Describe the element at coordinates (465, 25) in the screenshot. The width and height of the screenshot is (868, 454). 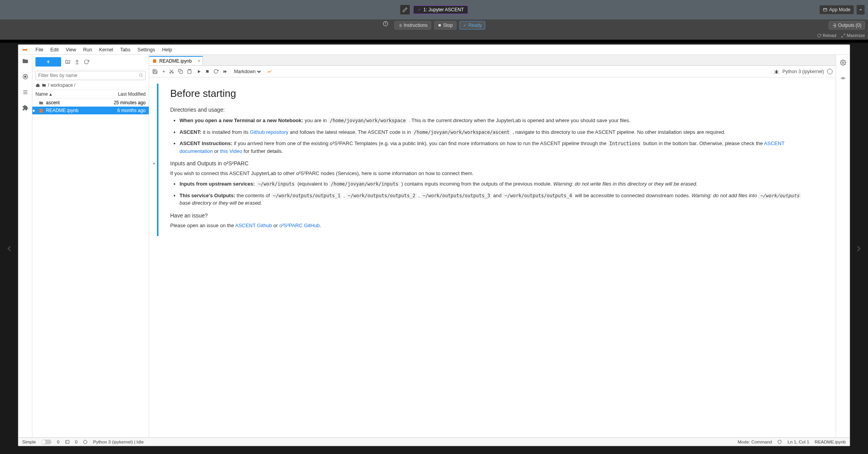
I see `check-icon: ✓` at that location.